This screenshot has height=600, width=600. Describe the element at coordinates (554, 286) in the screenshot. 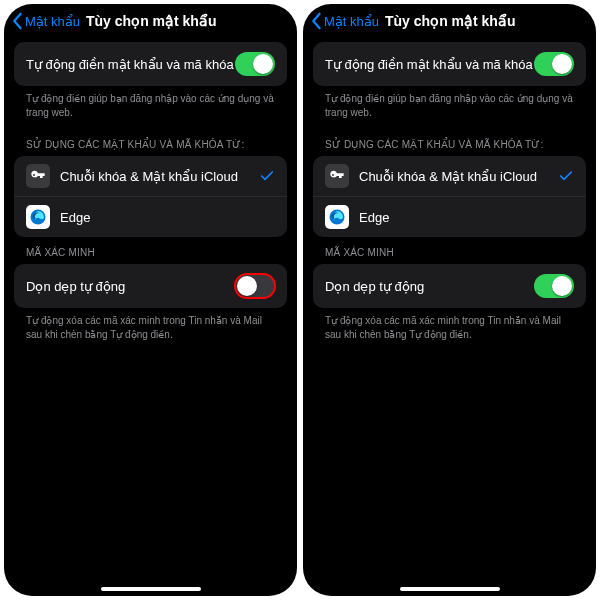

I see `cleanup-toggle-on` at that location.